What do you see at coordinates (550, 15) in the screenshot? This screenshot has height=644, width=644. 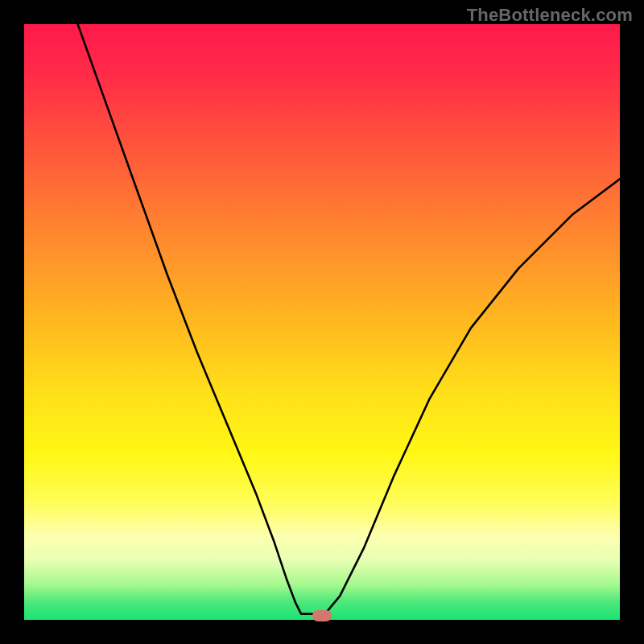 I see `watermark-text: TheBottleneck.com` at bounding box center [550, 15].